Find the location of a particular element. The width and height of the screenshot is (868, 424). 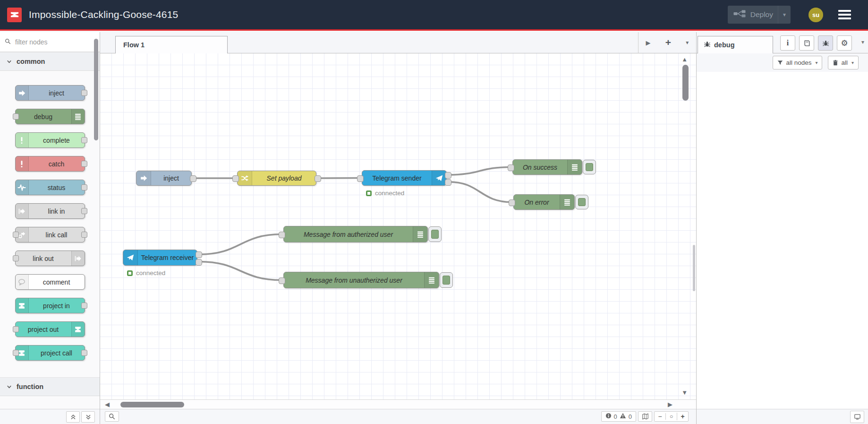

palette-node-inject: inject is located at coordinates (50, 93).